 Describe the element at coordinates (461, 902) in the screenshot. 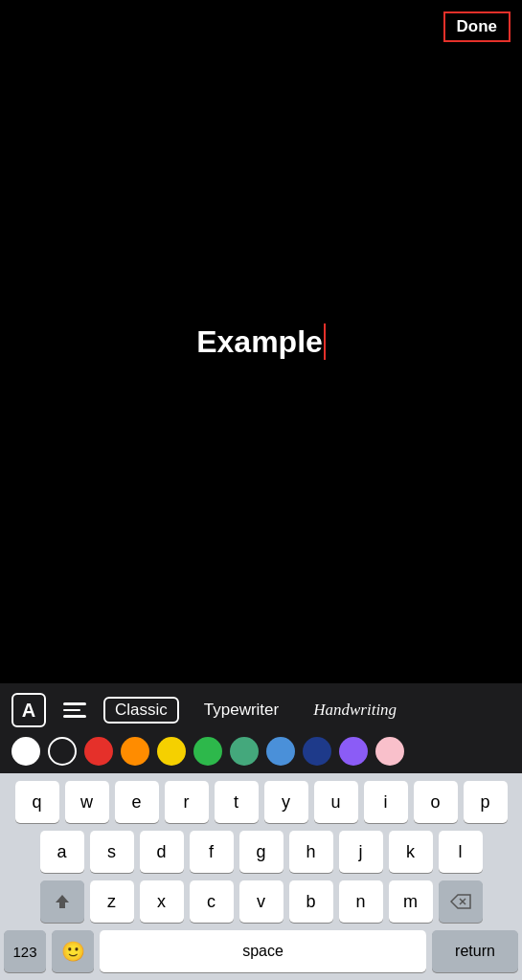

I see `backspace-icon` at that location.